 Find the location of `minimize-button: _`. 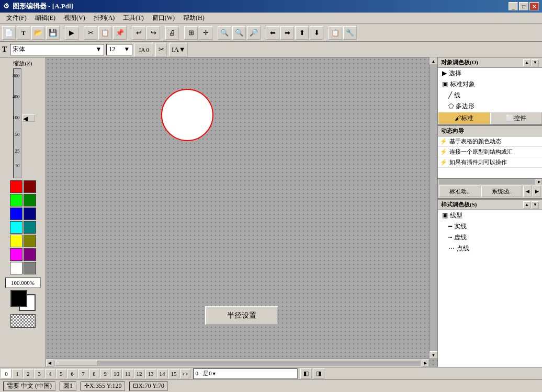

minimize-button: _ is located at coordinates (513, 6).